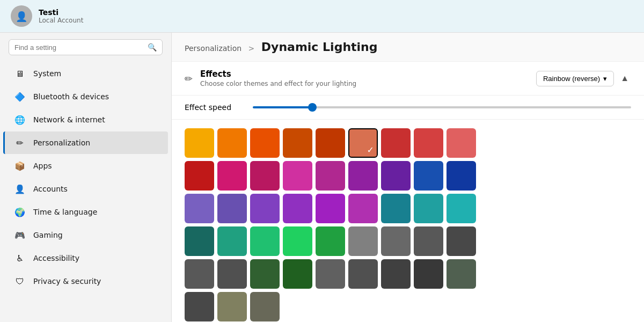 The image size is (644, 322). Describe the element at coordinates (408, 78) in the screenshot. I see `effects-section-header: ✏️ Effects Choose color themes and effec…` at that location.